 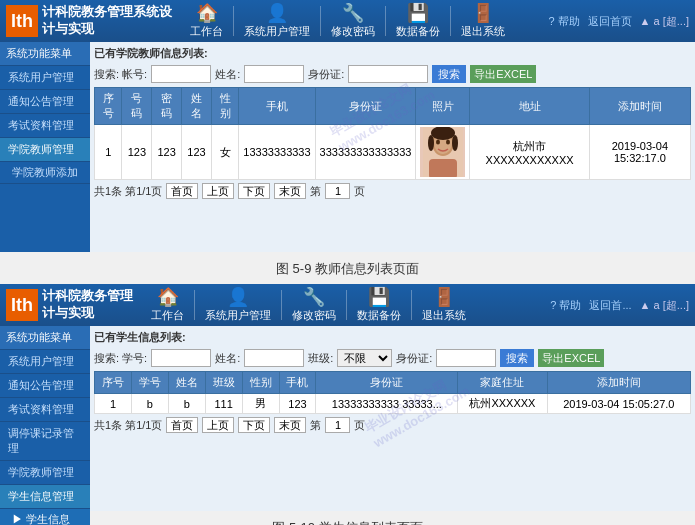 I want to click on search-snum-label: 搜索: 学号:, so click(x=120, y=358).